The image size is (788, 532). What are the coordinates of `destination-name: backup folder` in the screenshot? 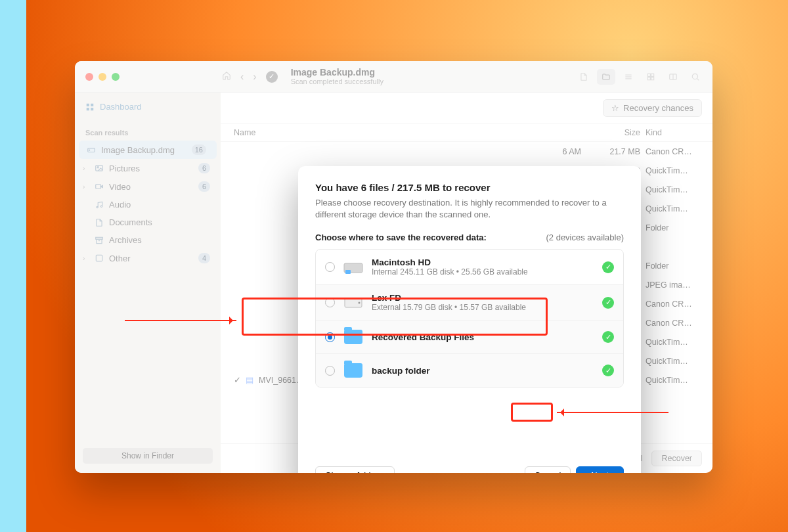 It's located at (401, 370).